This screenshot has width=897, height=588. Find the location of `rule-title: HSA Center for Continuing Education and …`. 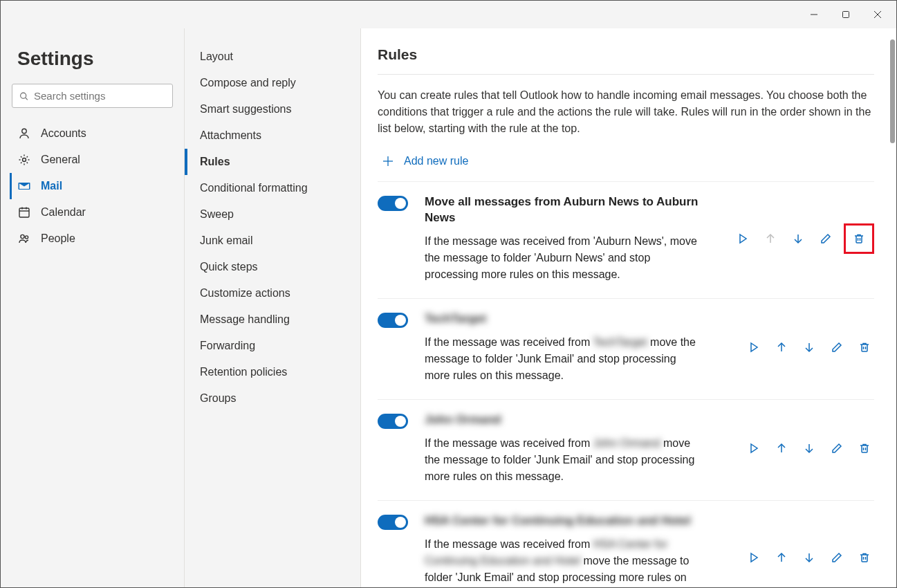

rule-title: HSA Center for Continuing Education and … is located at coordinates (581, 522).